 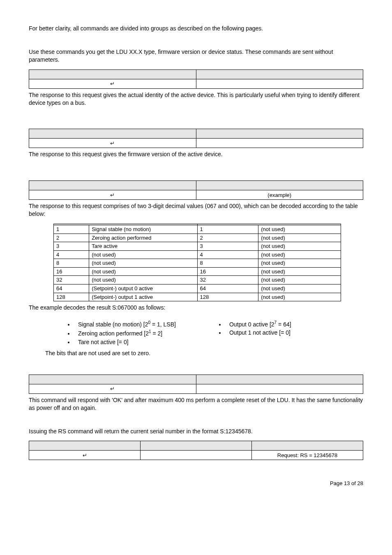 What do you see at coordinates (258, 333) in the screenshot?
I see `right-bullet-list: Output 0 active [27 = 64] Output 1 not a…` at bounding box center [258, 333].